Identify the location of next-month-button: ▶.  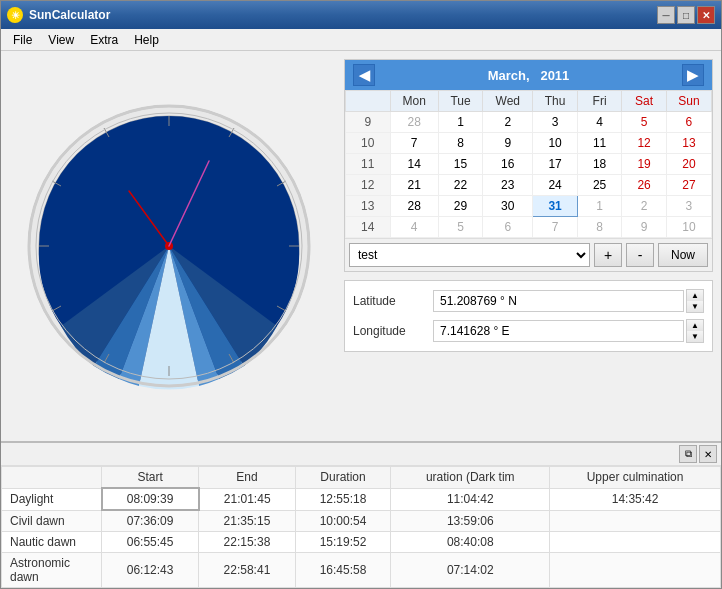
(693, 75).